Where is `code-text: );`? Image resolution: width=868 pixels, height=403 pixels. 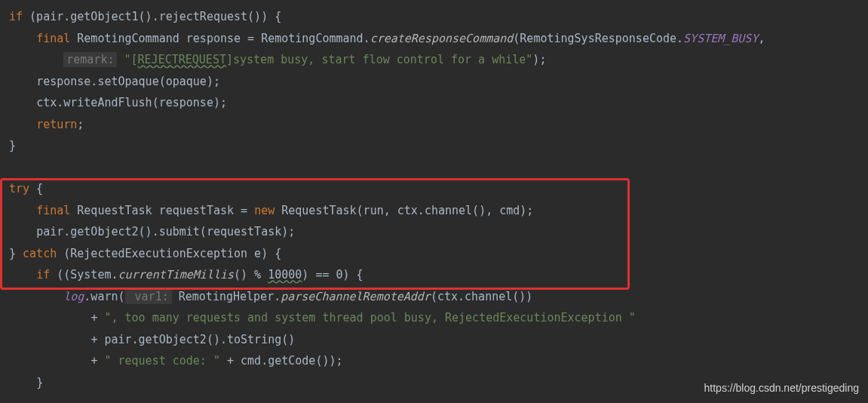
code-text: ); is located at coordinates (539, 60).